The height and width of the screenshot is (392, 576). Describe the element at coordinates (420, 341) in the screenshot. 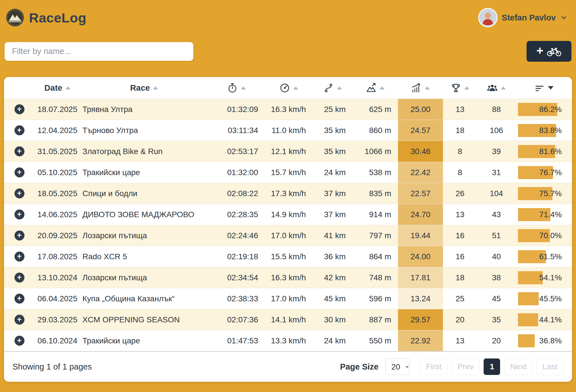

I see `cell-score: 22.92` at that location.